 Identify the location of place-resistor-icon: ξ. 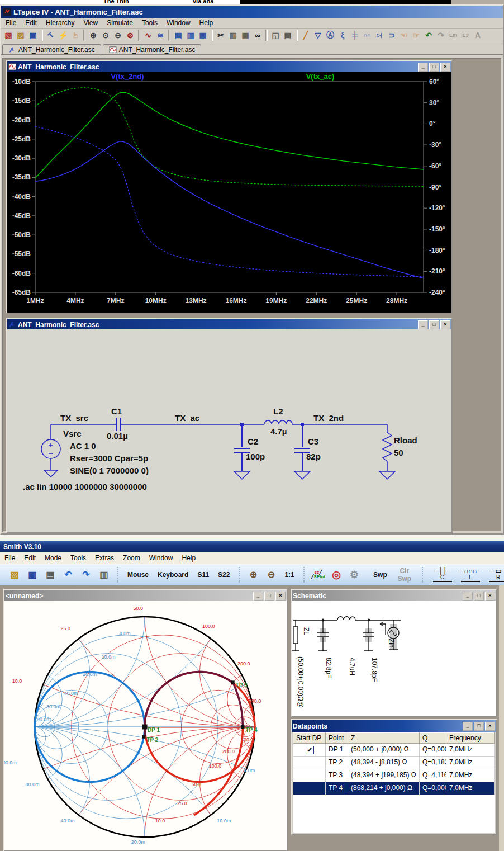
(343, 35).